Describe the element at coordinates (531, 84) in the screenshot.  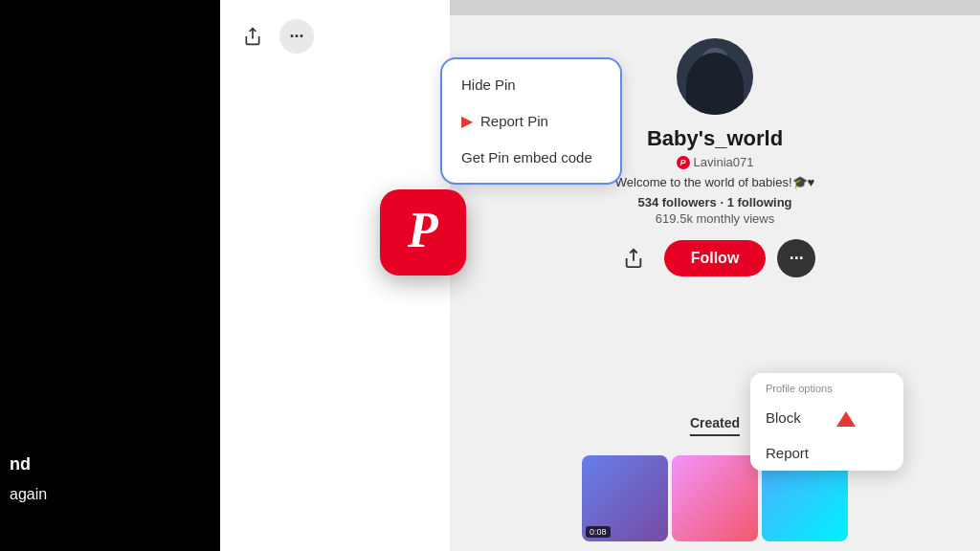
I see `hide-pin-item: Hide Pin` at that location.